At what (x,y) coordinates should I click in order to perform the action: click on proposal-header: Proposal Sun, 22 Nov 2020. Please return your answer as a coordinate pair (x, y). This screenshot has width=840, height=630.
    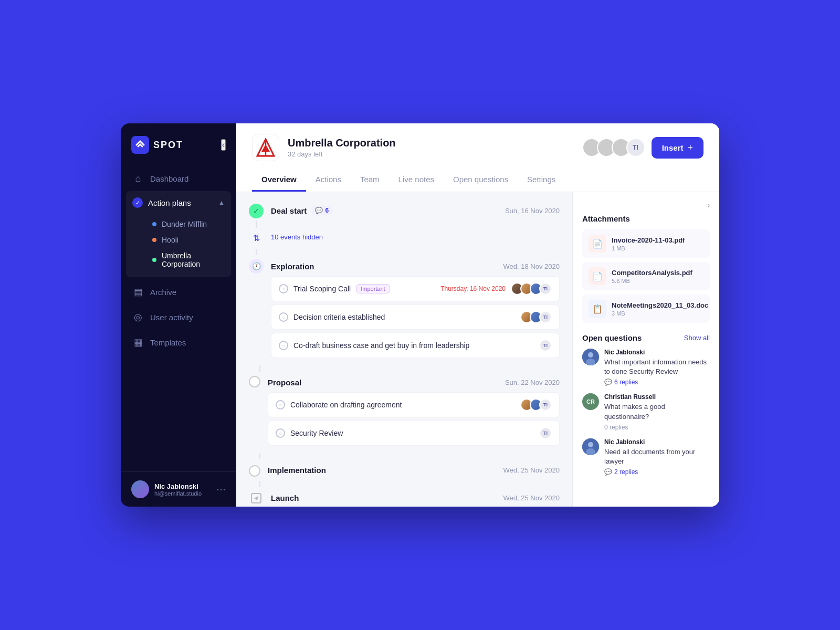
    Looking at the image, I should click on (414, 382).